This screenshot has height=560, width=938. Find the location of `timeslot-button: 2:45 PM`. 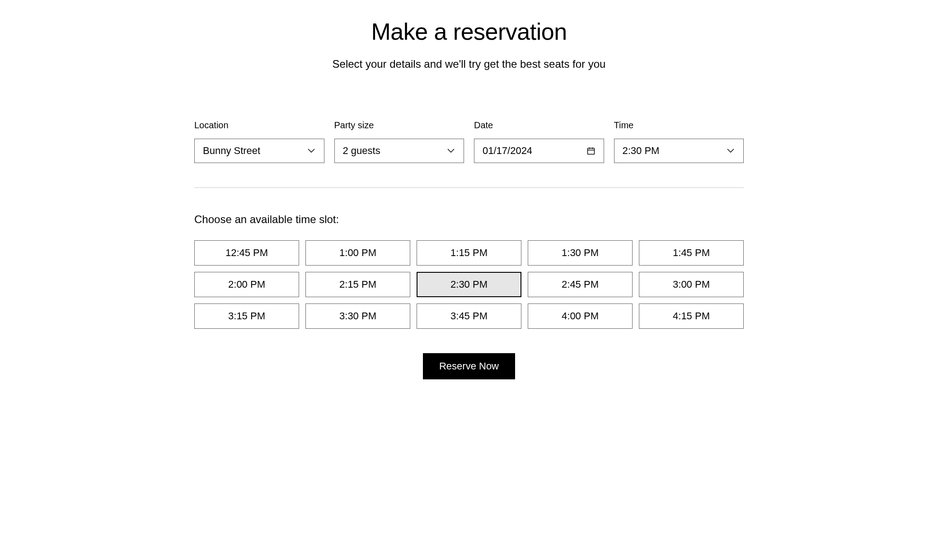

timeslot-button: 2:45 PM is located at coordinates (580, 285).